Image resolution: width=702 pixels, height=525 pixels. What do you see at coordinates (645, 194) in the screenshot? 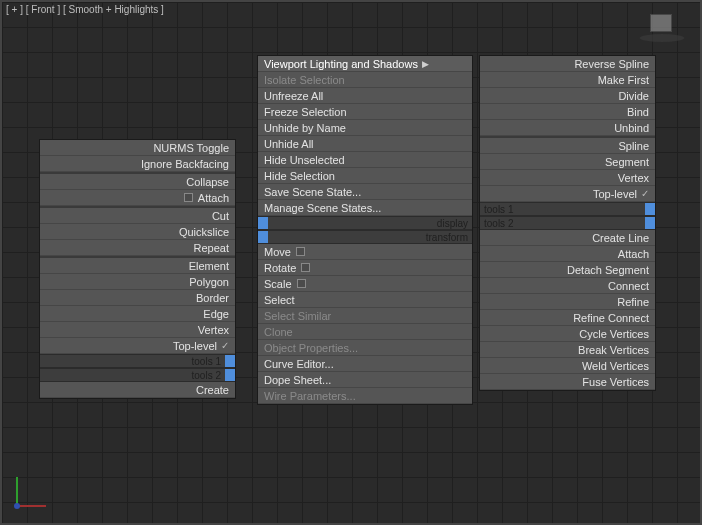
I see `check-icon: ✓` at bounding box center [645, 194].